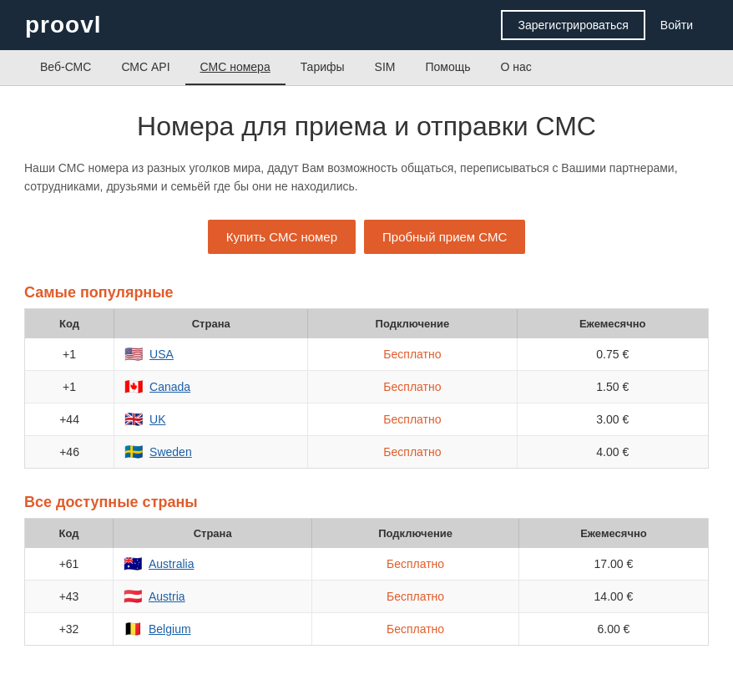 The image size is (733, 700). I want to click on country-link: USA, so click(162, 354).